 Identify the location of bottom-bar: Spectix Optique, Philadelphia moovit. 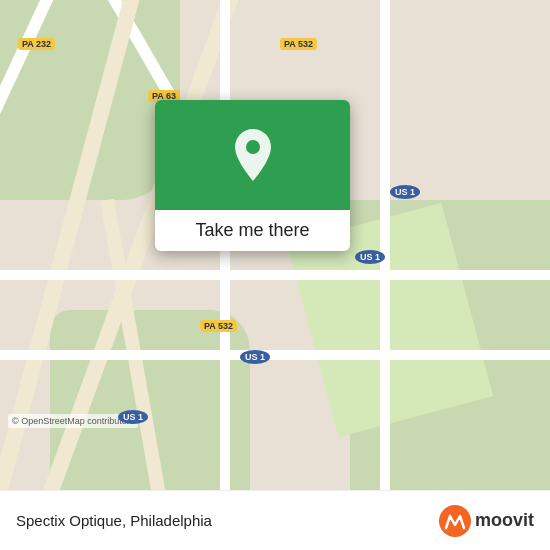
(275, 520).